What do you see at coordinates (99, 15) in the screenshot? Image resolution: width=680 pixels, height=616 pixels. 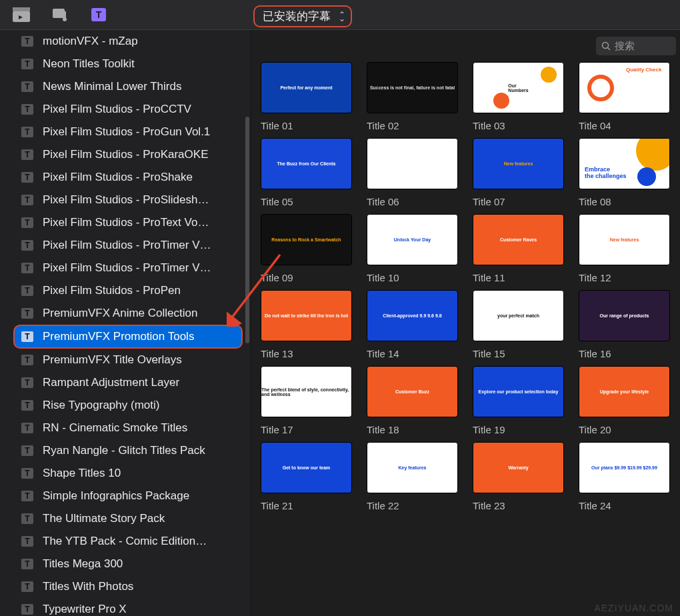 I see `titles-browser-icon: T` at bounding box center [99, 15].